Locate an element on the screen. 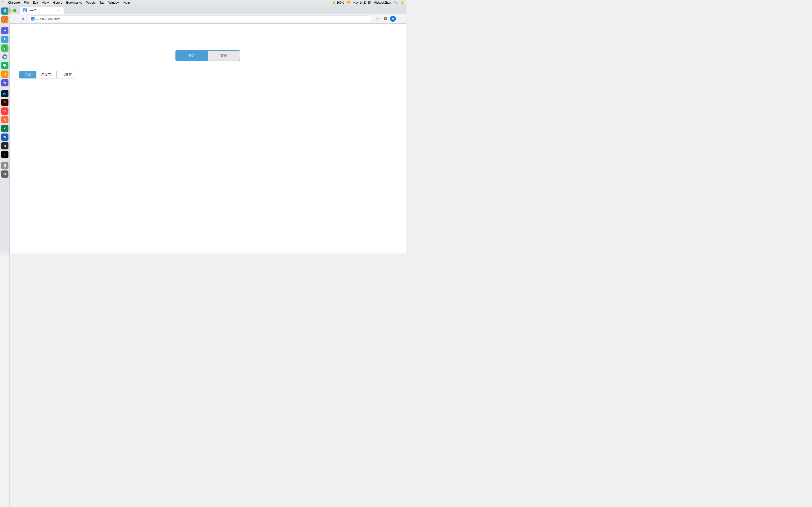 The width and height of the screenshot is (812, 507). tab-close-button: ✕ is located at coordinates (59, 10).